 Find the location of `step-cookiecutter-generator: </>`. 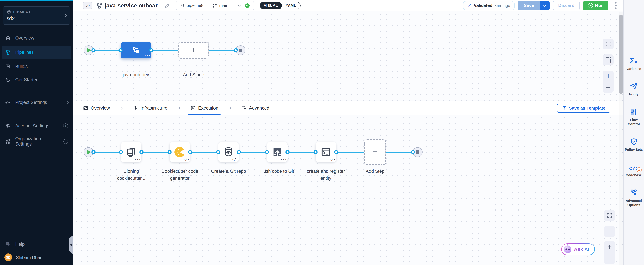

step-cookiecutter-generator: </> is located at coordinates (180, 152).